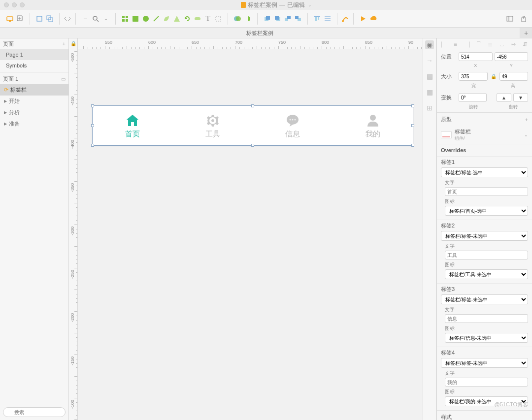 The image size is (532, 420). What do you see at coordinates (19, 90) in the screenshot?
I see `layer-label: 标签栏` at bounding box center [19, 90].